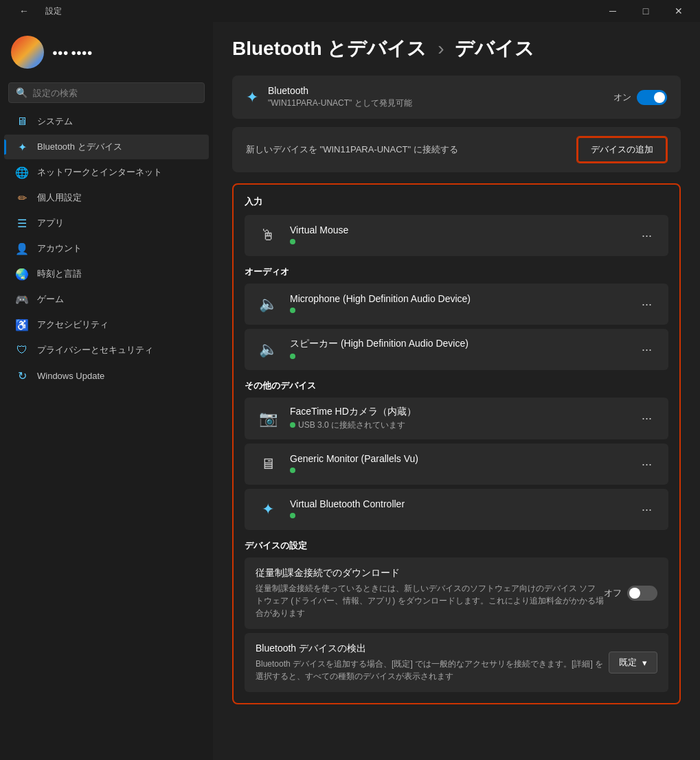 This screenshot has height=760, width=700. What do you see at coordinates (348, 504) in the screenshot?
I see `device-name: Virtual Bluetooth Controller` at bounding box center [348, 504].